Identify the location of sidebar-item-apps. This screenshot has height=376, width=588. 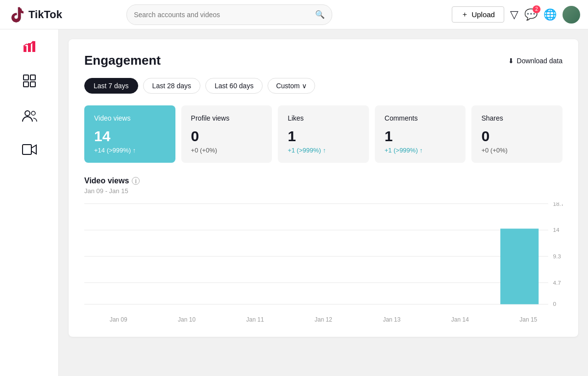
(29, 82).